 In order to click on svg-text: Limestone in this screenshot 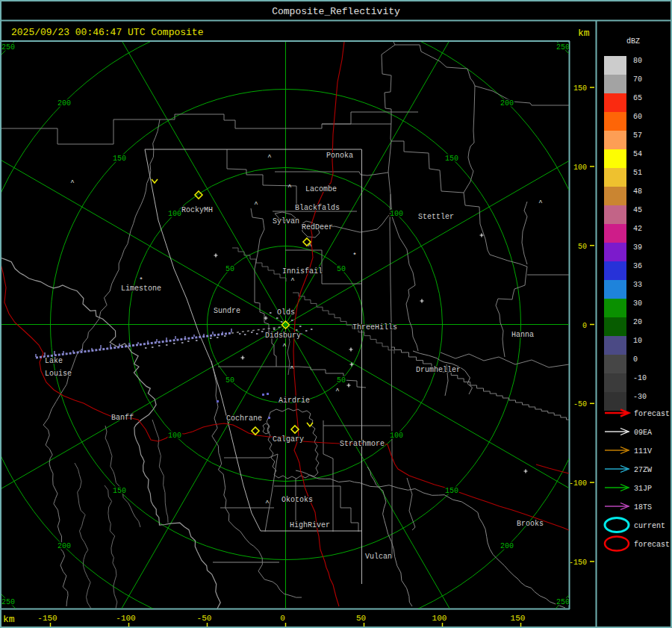, I will do `click(141, 288)`.